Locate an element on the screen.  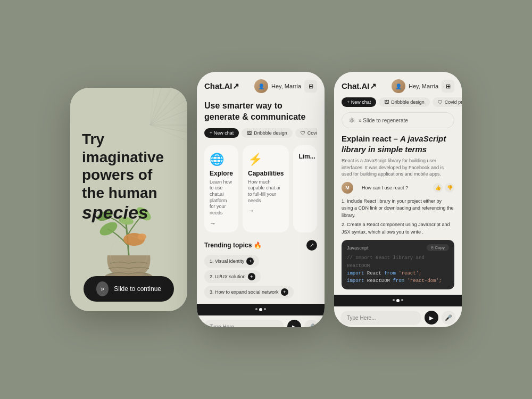
headline-imaginative: imaginative is located at coordinates (123, 157).